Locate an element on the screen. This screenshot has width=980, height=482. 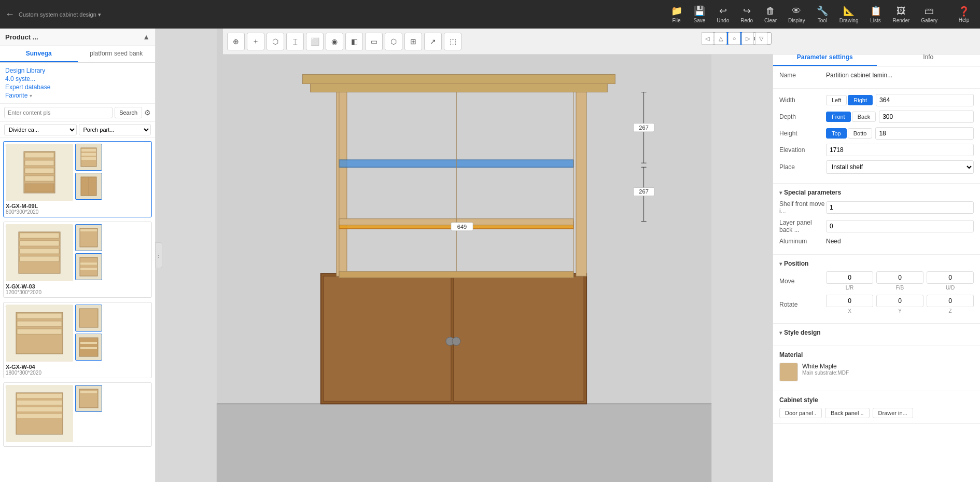
sidebar-tabs: Sunvega platform seed bank is located at coordinates (78, 54).